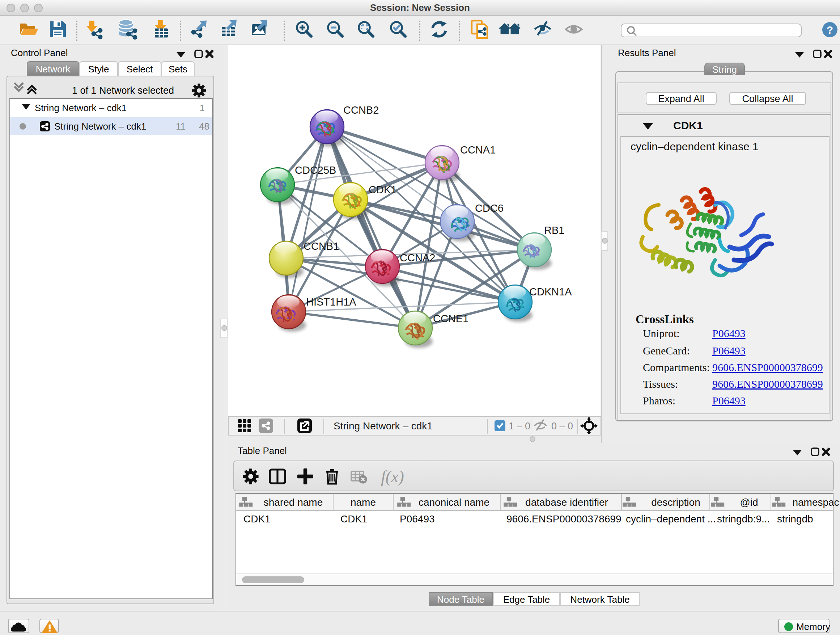 This screenshot has height=635, width=840. I want to click on svg-text: CCNA2, so click(418, 258).